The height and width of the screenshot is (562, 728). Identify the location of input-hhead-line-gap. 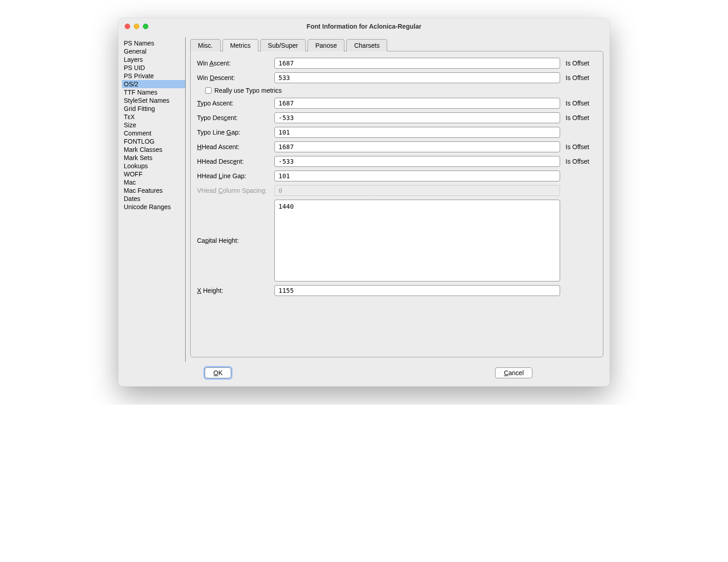
(417, 176).